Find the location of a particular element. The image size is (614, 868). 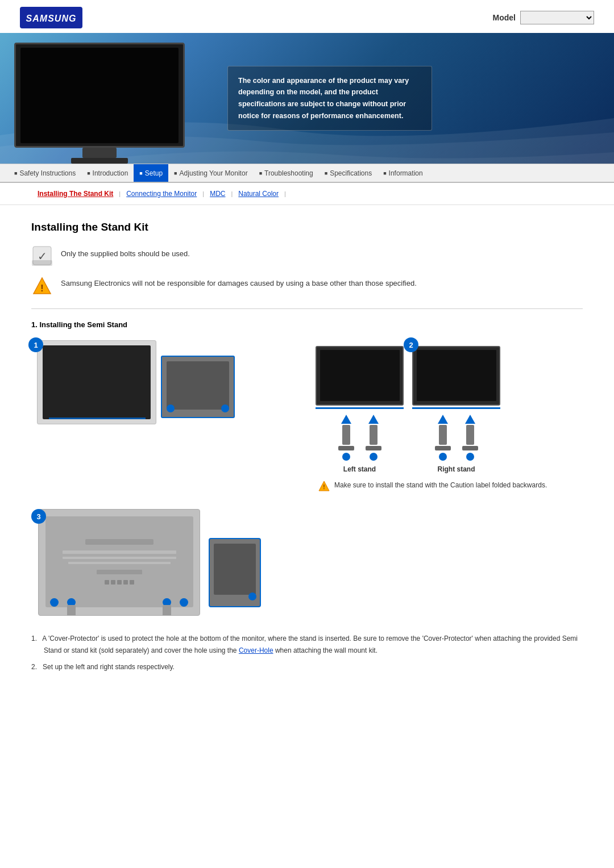

cover-hole-link: Cover-Hole is located at coordinates (256, 650).